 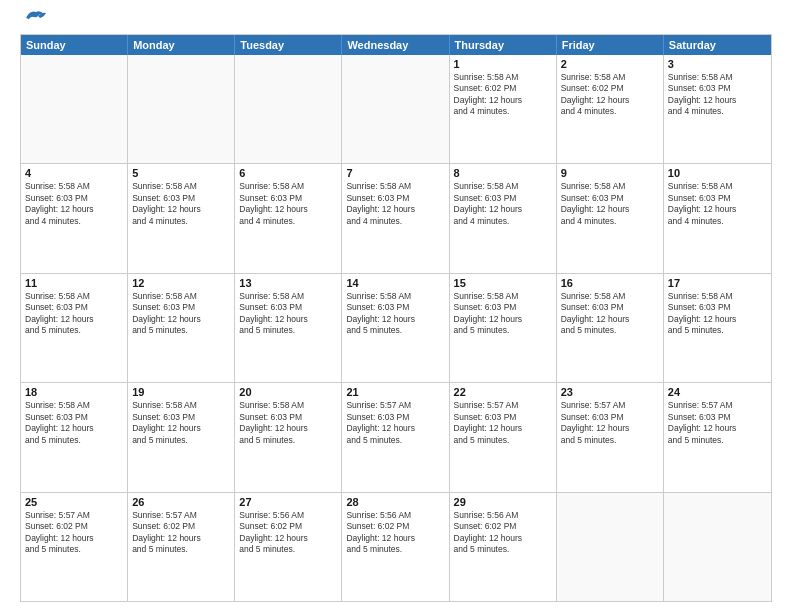 I want to click on header-cell-wednesday: Wednesday, so click(x=396, y=45).